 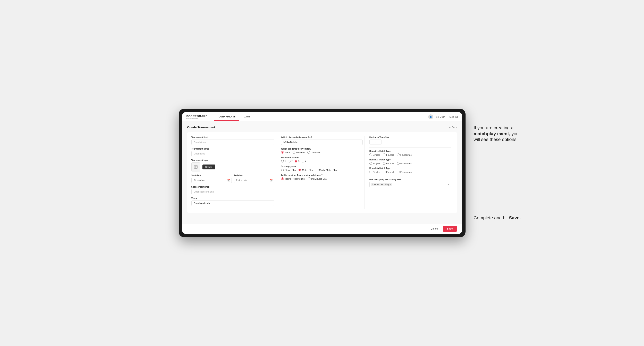 What do you see at coordinates (410, 160) in the screenshot?
I see `round2-match-type-label: Round 2 - Match Type` at bounding box center [410, 160].